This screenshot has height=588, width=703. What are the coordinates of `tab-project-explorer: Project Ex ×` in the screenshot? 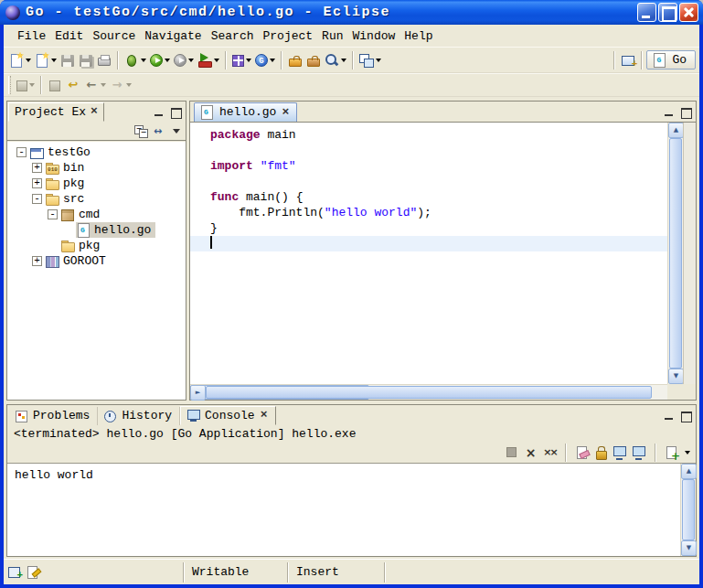 It's located at (57, 112).